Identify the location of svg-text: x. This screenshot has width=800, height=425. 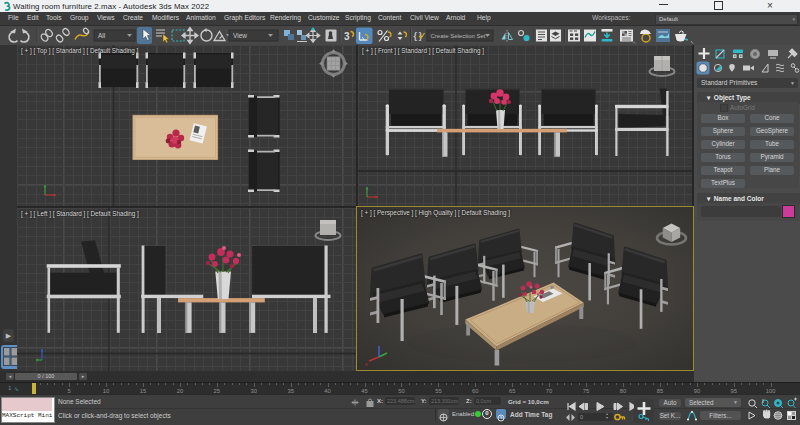
(366, 364).